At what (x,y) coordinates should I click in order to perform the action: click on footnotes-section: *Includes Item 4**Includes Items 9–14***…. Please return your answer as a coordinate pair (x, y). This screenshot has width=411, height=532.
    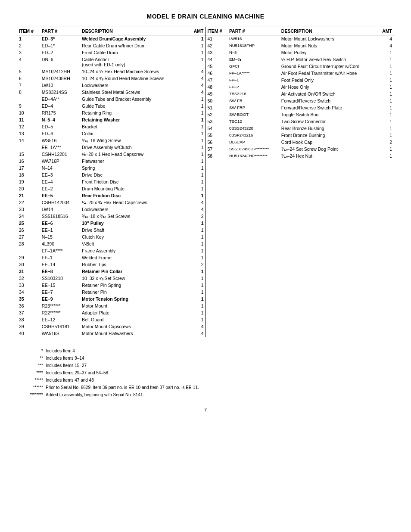
    Looking at the image, I should click on (206, 373).